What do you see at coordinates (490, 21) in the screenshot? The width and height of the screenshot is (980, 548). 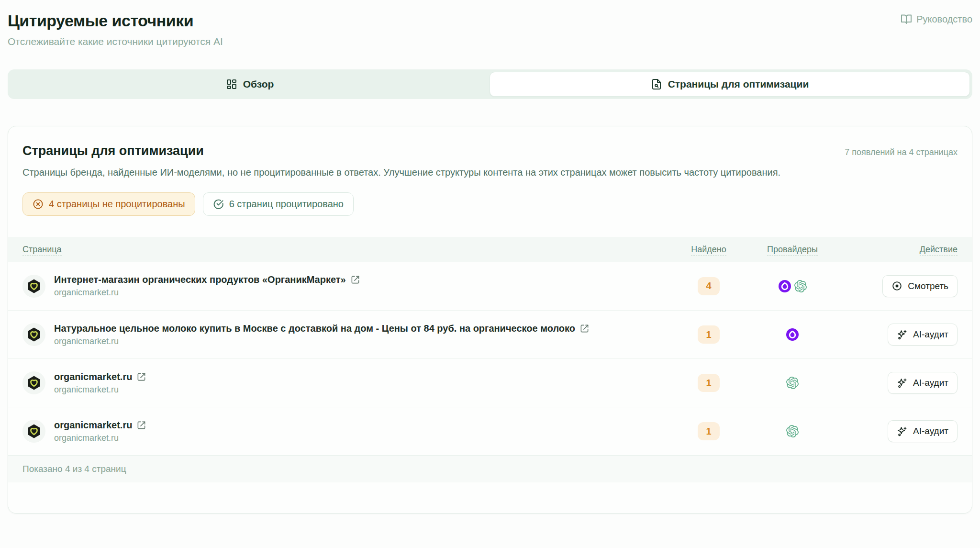 I see `page-header: Цитируемые источники Руководство` at bounding box center [490, 21].